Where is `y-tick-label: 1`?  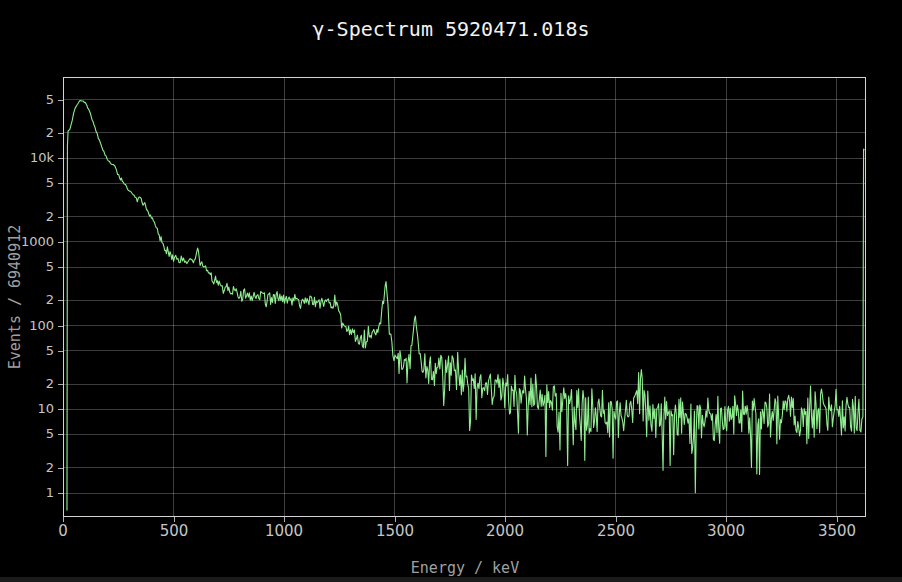 y-tick-label: 1 is located at coordinates (27, 493).